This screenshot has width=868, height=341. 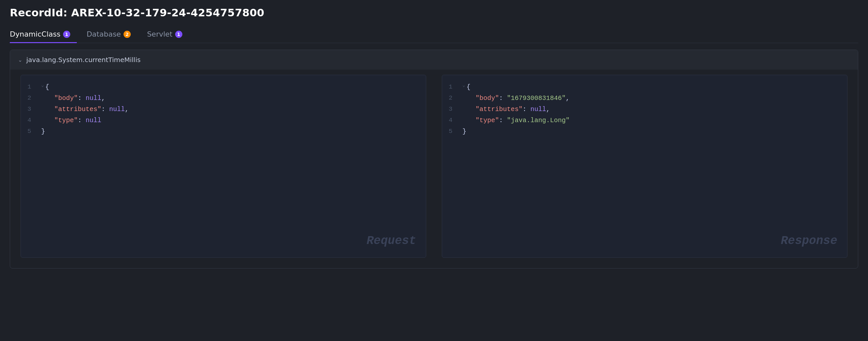 What do you see at coordinates (160, 34) in the screenshot?
I see `tab-servlet-label: Servlet` at bounding box center [160, 34].